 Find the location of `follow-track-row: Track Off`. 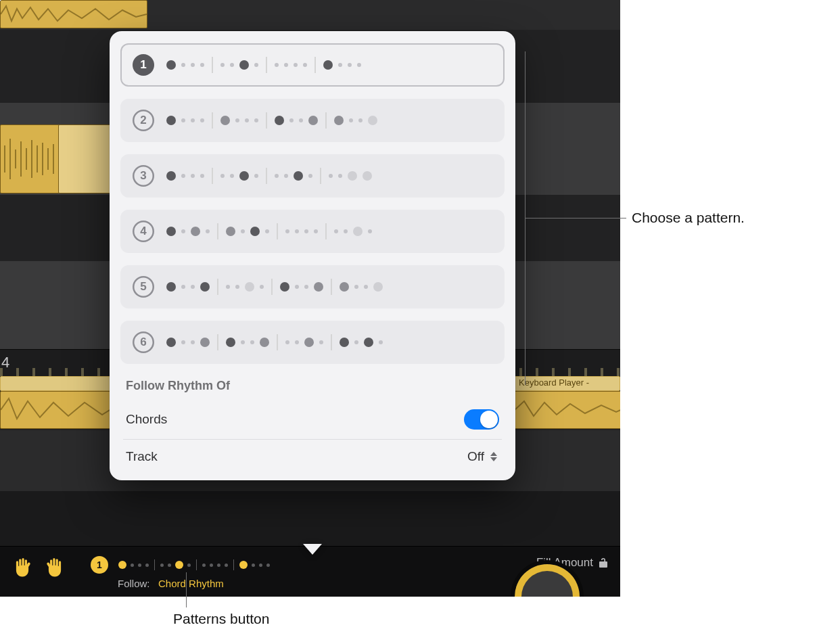

follow-track-row: Track Off is located at coordinates (312, 457).